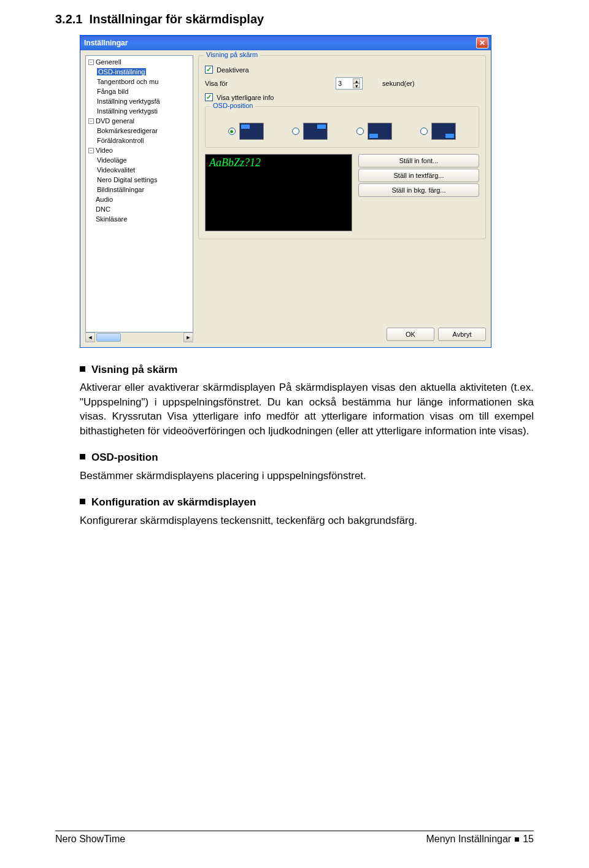  Describe the element at coordinates (279, 193) in the screenshot. I see `font-preview: AaBbZz?12` at that location.